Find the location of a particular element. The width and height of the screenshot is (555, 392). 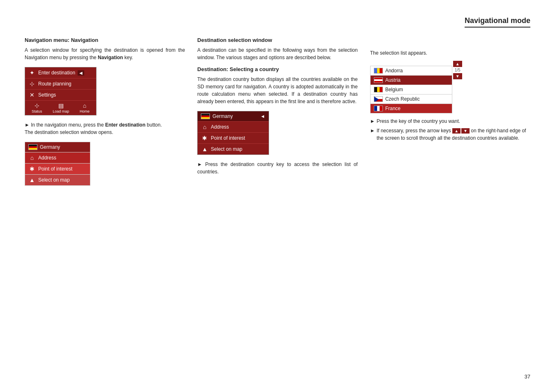

country-andorra-label: Andorra is located at coordinates (394, 71).